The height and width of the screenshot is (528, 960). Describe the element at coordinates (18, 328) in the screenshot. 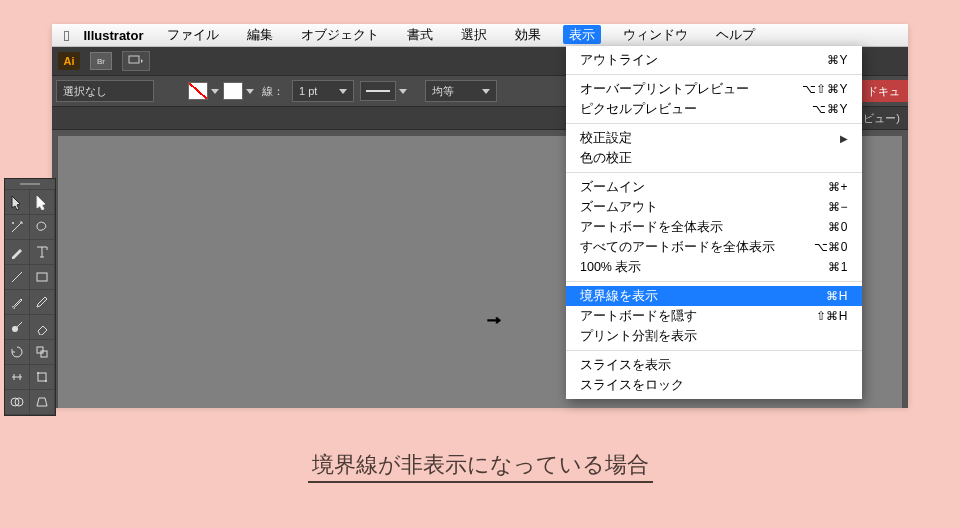

I see `tool-blob-brush` at that location.